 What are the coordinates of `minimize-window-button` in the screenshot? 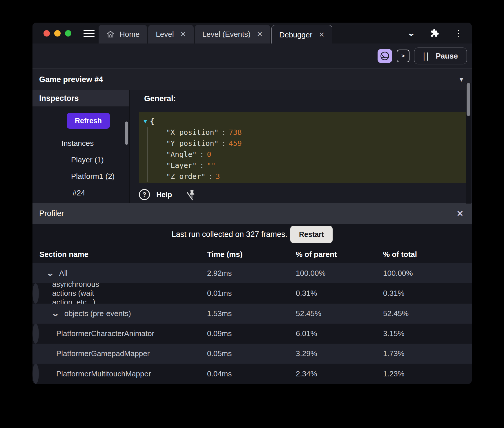 It's located at (57, 33).